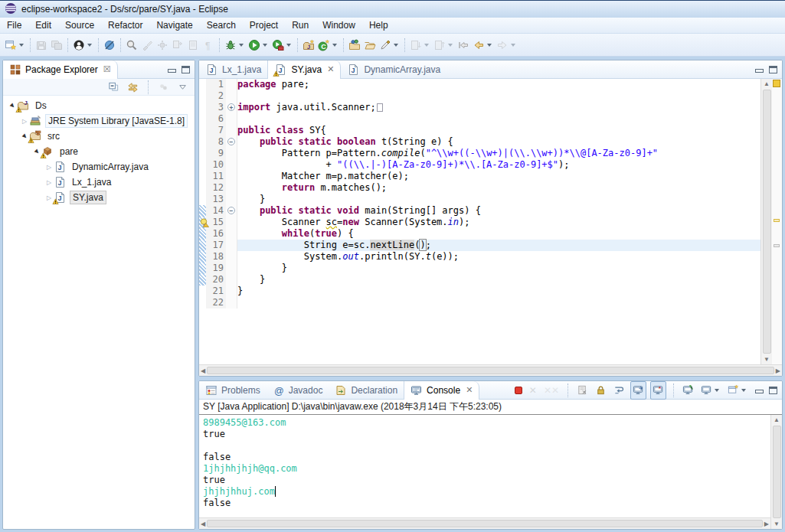 The height and width of the screenshot is (532, 785). I want to click on overview-occurrence-mark, so click(777, 246).